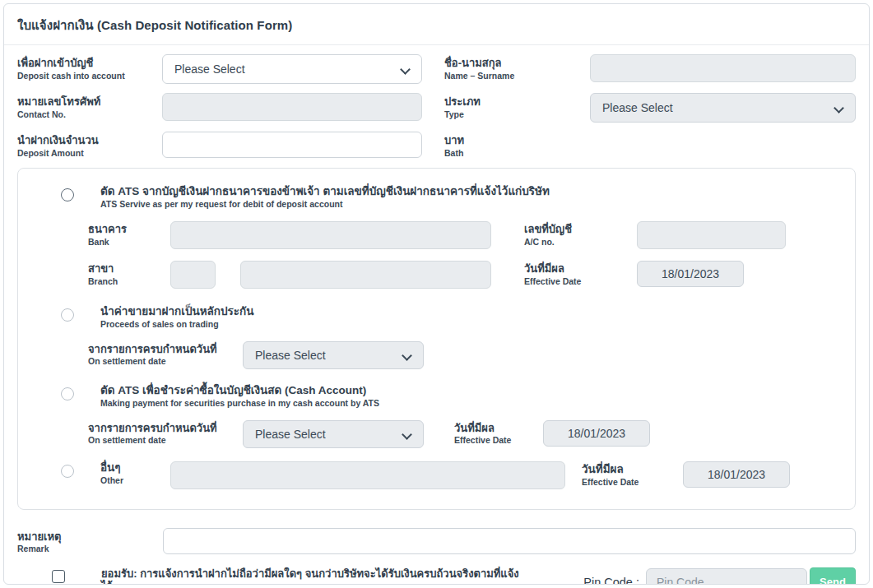 The height and width of the screenshot is (588, 873). Describe the element at coordinates (436, 541) in the screenshot. I see `remark-row: หมายเหตุ Remark` at that location.